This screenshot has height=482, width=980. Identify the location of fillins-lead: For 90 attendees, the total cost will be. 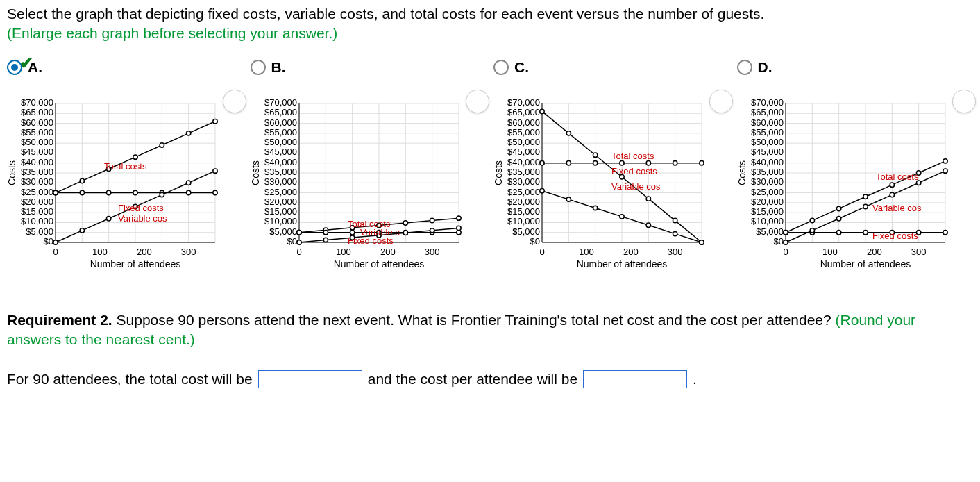
(130, 379).